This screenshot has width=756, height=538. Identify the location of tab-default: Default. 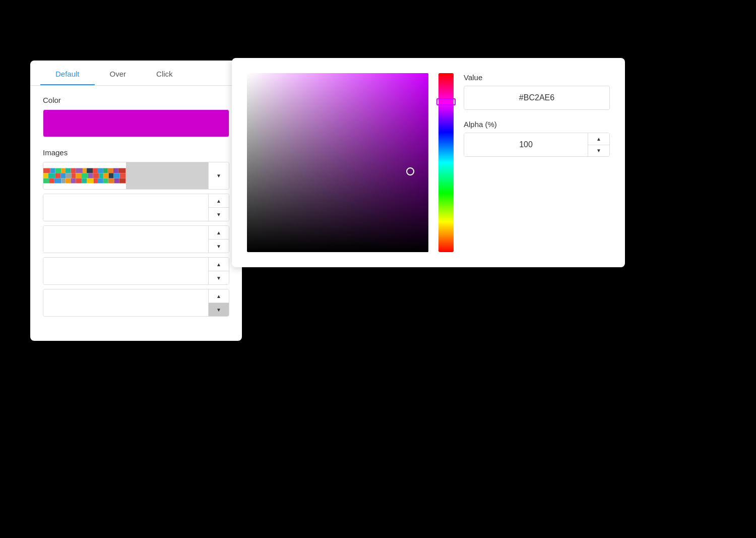
(68, 73).